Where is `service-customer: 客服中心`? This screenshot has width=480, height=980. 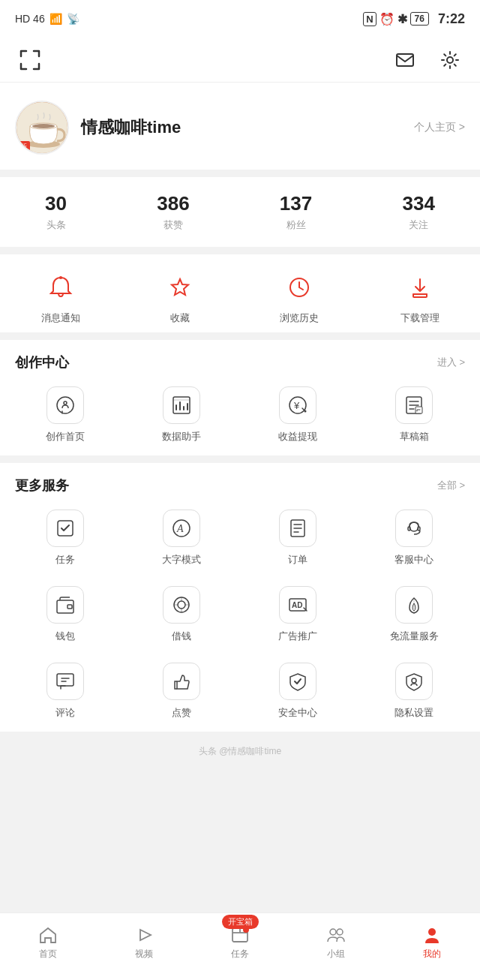
service-customer: 客服中心 is located at coordinates (414, 538).